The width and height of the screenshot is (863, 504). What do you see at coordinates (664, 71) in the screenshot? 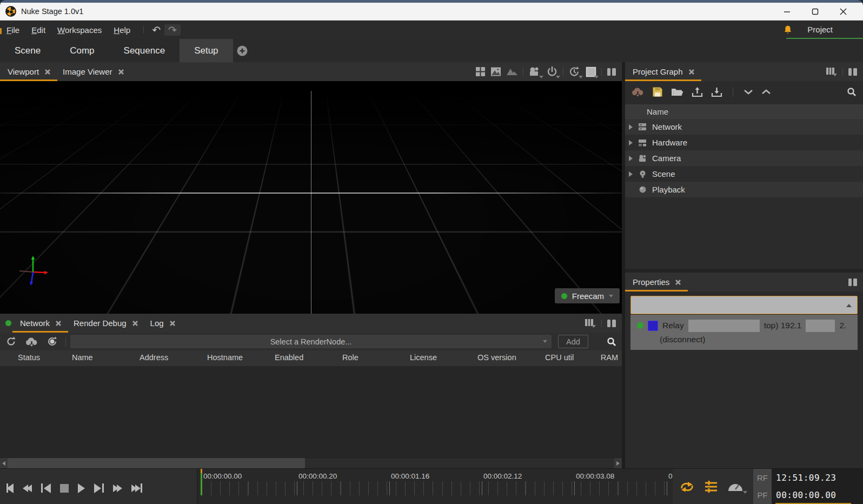
I see `tab-project-graph: Project Graph` at bounding box center [664, 71].